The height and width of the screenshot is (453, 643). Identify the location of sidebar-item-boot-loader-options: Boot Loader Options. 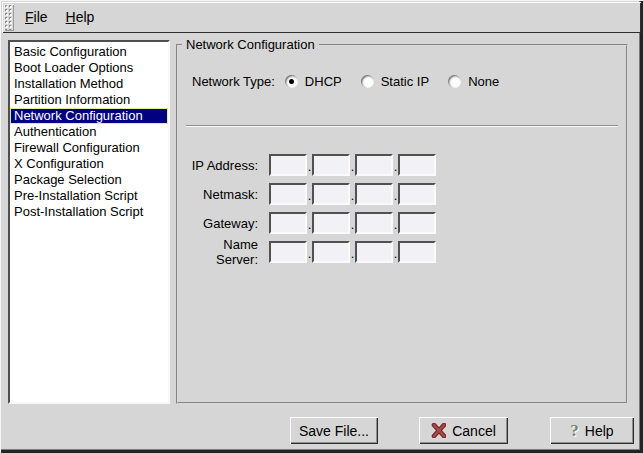
(89, 68).